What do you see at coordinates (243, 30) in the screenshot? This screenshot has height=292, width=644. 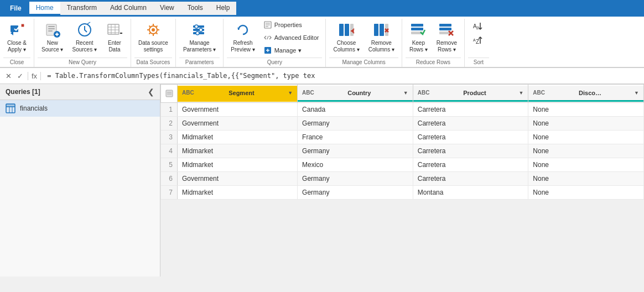 I see `refresh-preview-icon` at bounding box center [243, 30].